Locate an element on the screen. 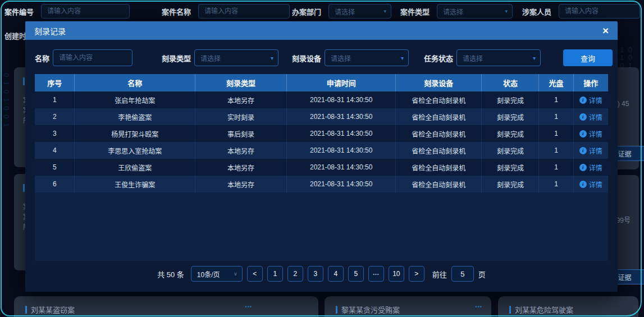 The image size is (644, 317). cell-no: 3 is located at coordinates (55, 134).